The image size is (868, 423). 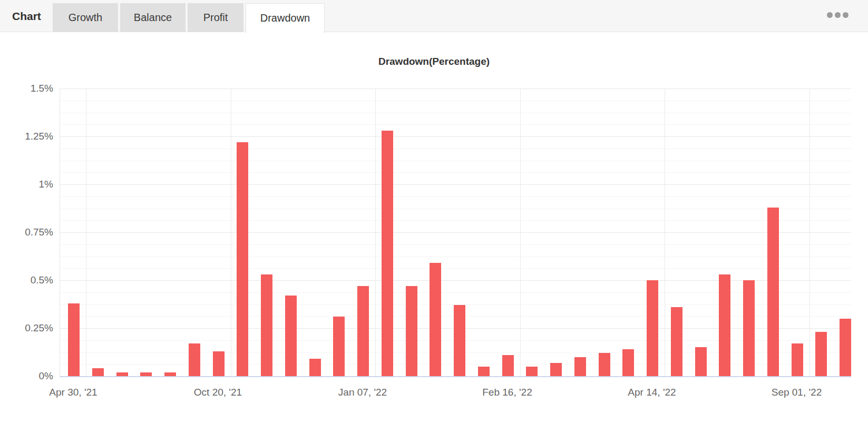 I want to click on tab-drawdown: Drawdown, so click(x=285, y=18).